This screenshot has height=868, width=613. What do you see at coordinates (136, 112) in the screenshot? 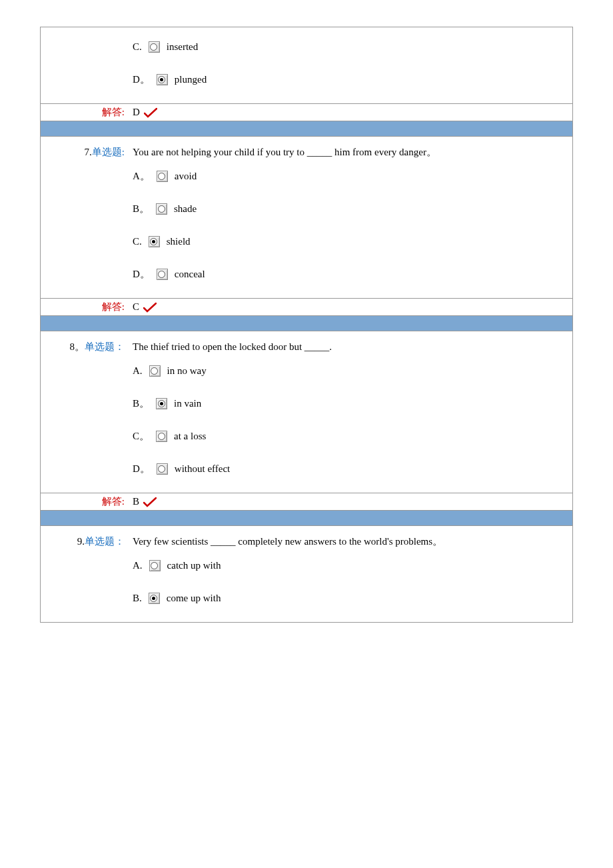
I see `q6-answer-letter: D` at bounding box center [136, 112].